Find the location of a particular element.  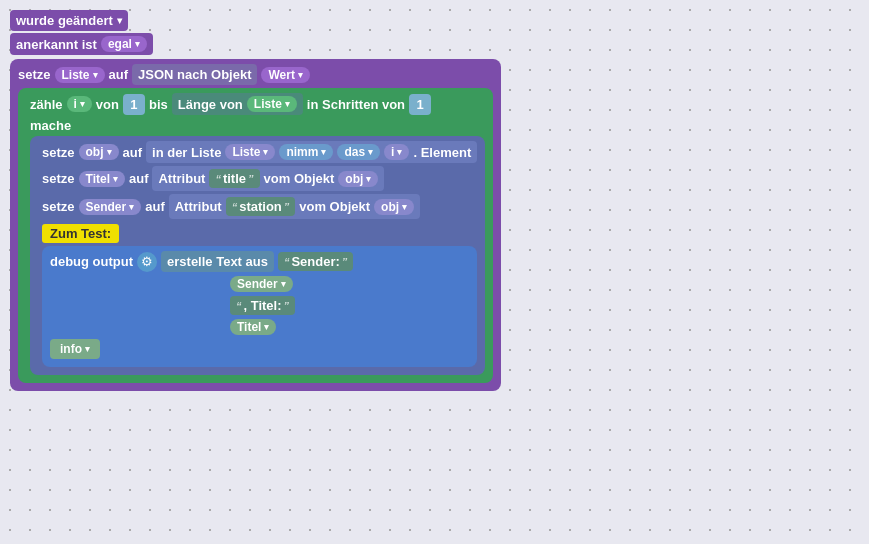

obj2-pill: obj ▾ is located at coordinates (358, 179).